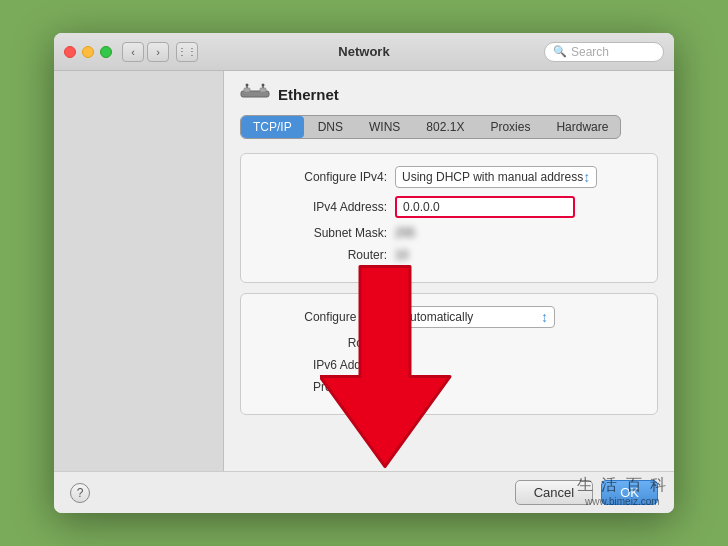 Image resolution: width=728 pixels, height=546 pixels. What do you see at coordinates (384, 127) in the screenshot?
I see `tab-wins: WINS` at bounding box center [384, 127].